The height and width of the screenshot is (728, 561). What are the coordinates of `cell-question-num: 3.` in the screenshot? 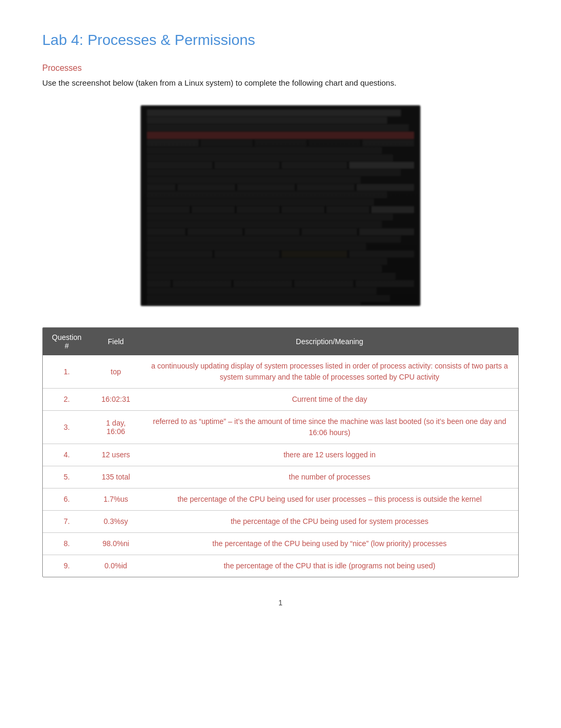 It's located at (67, 427).